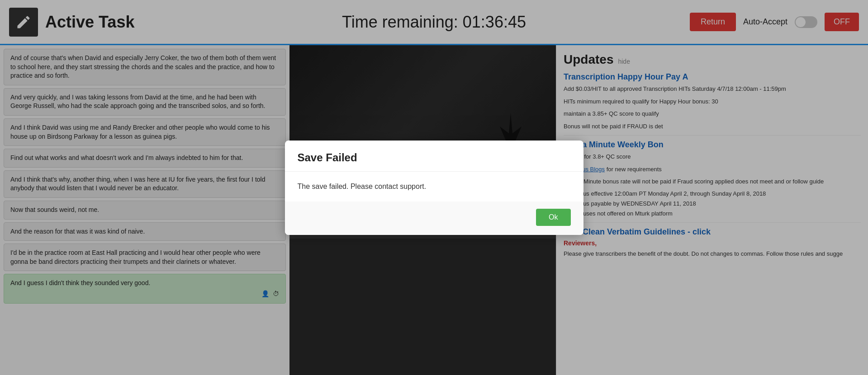 The width and height of the screenshot is (868, 375). What do you see at coordinates (434, 218) in the screenshot?
I see `modal-footer: Ok` at bounding box center [434, 218].